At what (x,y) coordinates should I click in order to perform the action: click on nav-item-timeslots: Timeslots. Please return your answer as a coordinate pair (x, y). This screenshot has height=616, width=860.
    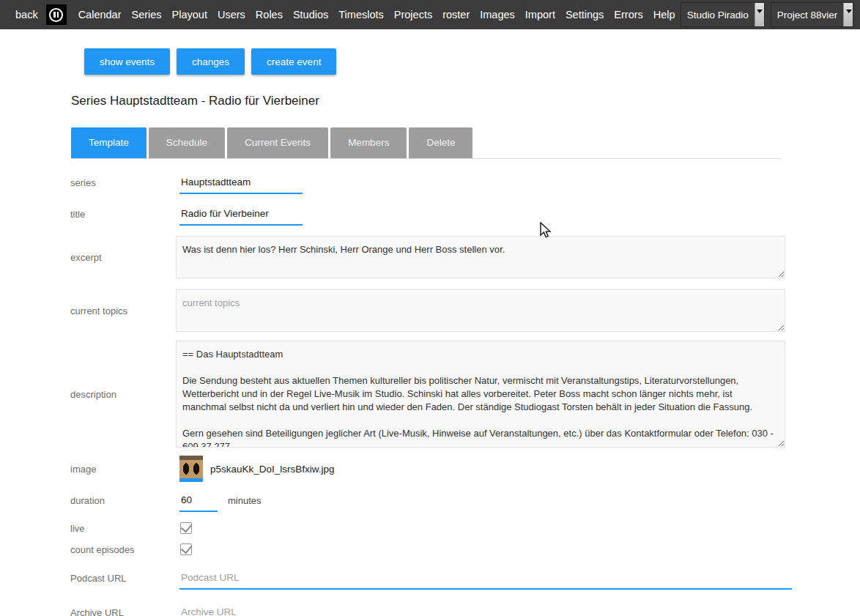
    Looking at the image, I should click on (361, 15).